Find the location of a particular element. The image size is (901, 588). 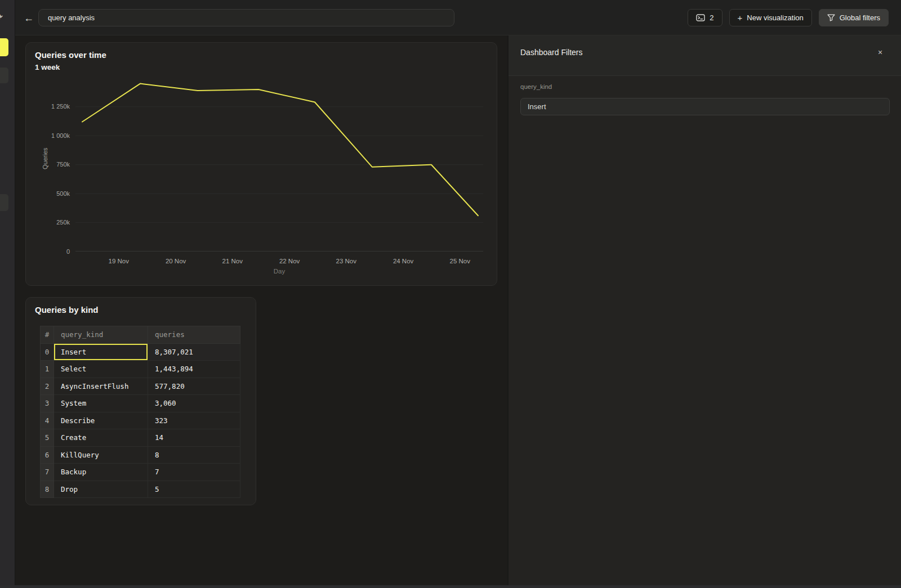

query-kind-cell: Backup is located at coordinates (101, 473).